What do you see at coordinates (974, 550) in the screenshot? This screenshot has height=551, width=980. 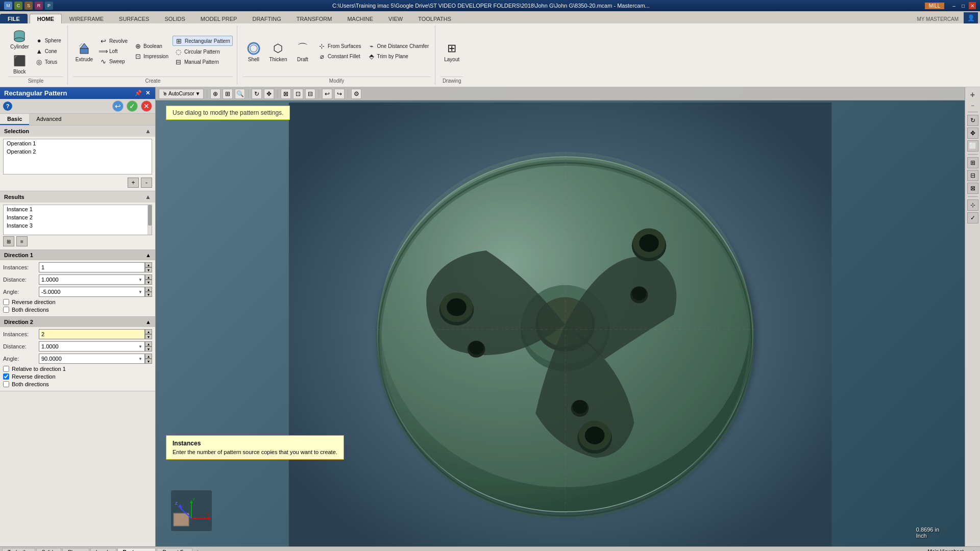 I see `viewsheet-add: +` at bounding box center [974, 550].